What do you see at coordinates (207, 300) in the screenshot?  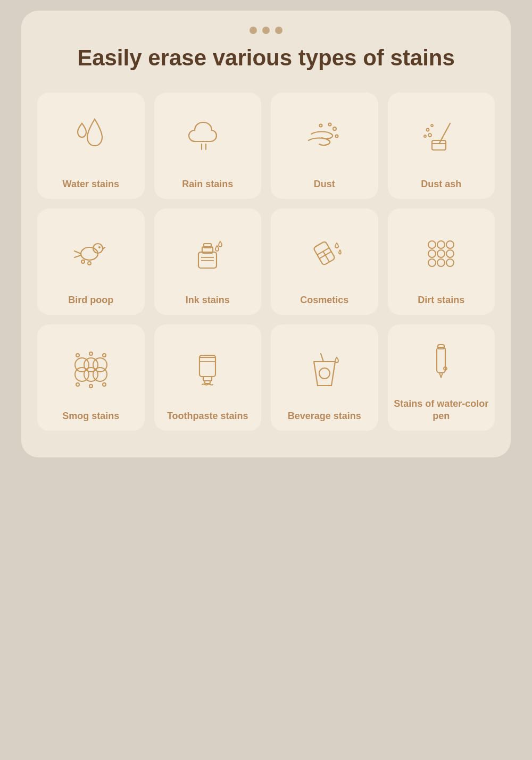 I see `ink-stains-label: Ink stains` at bounding box center [207, 300].